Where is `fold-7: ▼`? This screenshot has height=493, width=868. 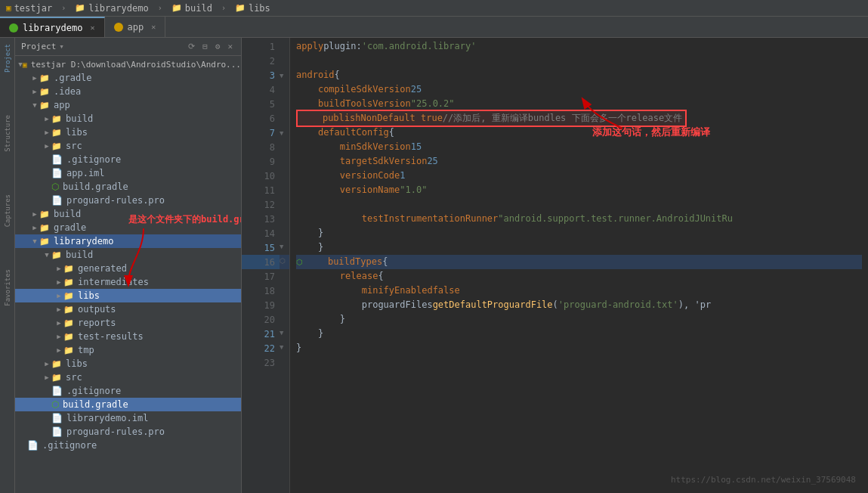
fold-7: ▼ is located at coordinates (281, 133).